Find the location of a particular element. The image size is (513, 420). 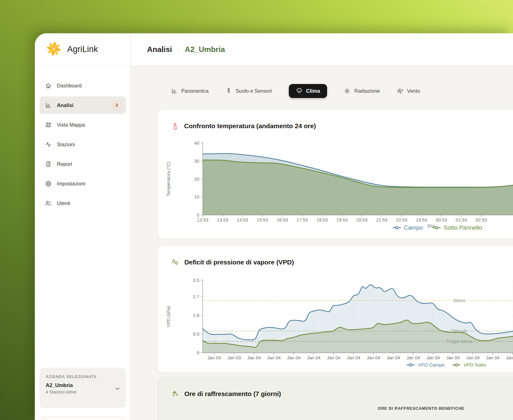

cooling-hours-card: Ore di raffrescamento (7 giorni) ORE DI … is located at coordinates (335, 399).